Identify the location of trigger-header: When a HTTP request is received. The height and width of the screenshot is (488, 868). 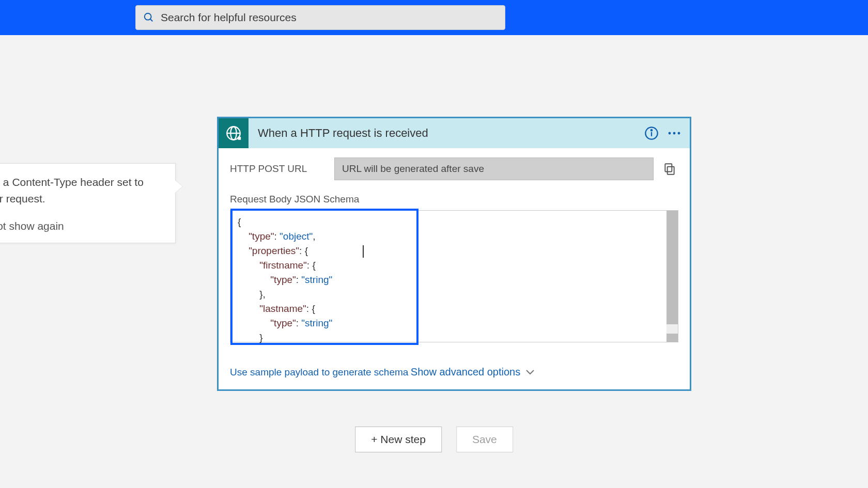
(454, 133).